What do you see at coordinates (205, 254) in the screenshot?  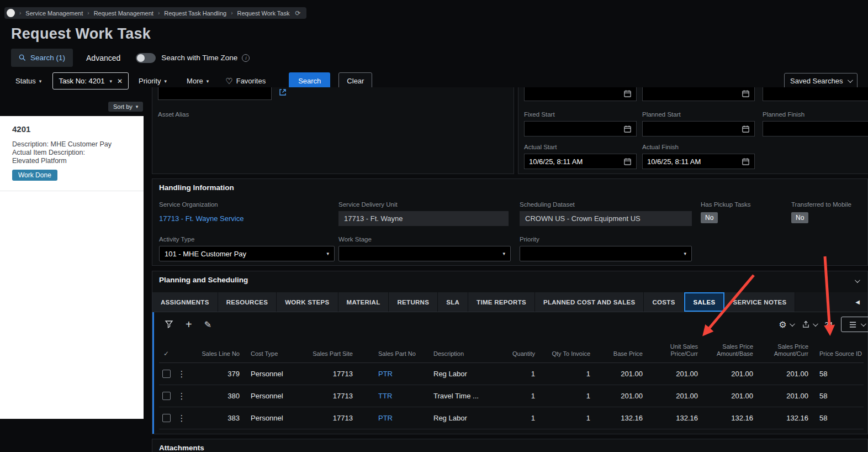 I see `activity-type-value: 101 - MHE Customer Pay` at bounding box center [205, 254].